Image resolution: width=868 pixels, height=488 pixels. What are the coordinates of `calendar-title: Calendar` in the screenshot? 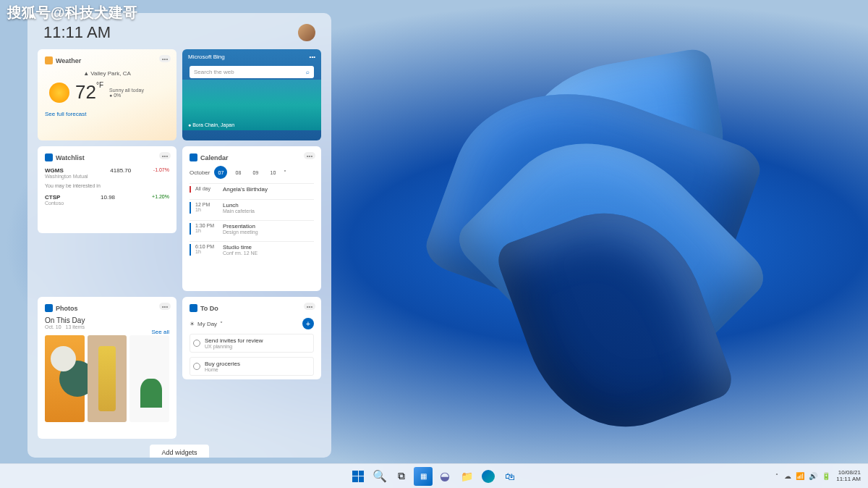 It's located at (214, 158).